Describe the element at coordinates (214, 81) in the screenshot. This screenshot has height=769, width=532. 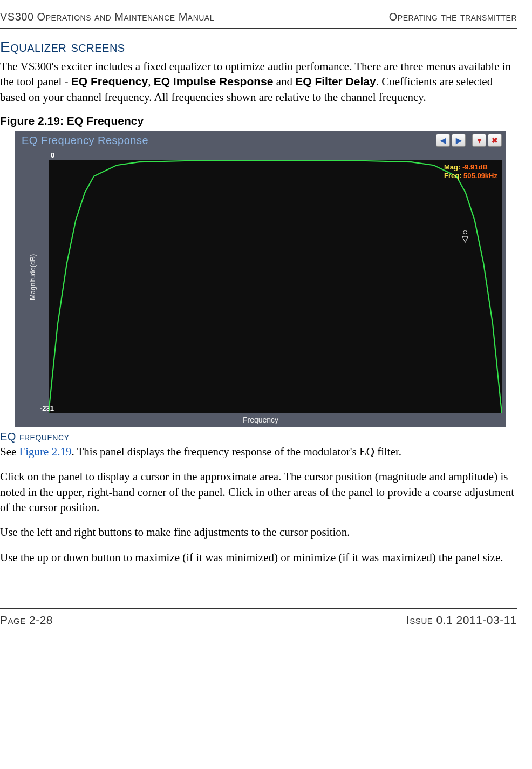
I see `term-eq-impulse: EQ Impulse Response` at that location.